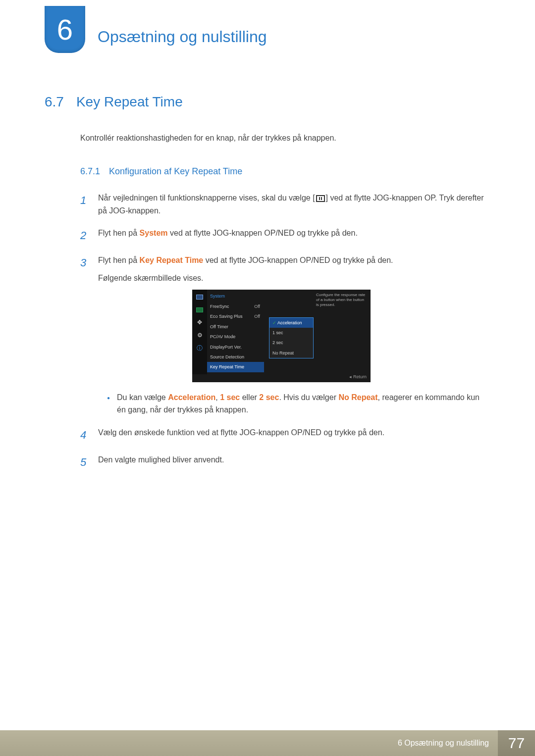  I want to click on eco-icon, so click(200, 310).